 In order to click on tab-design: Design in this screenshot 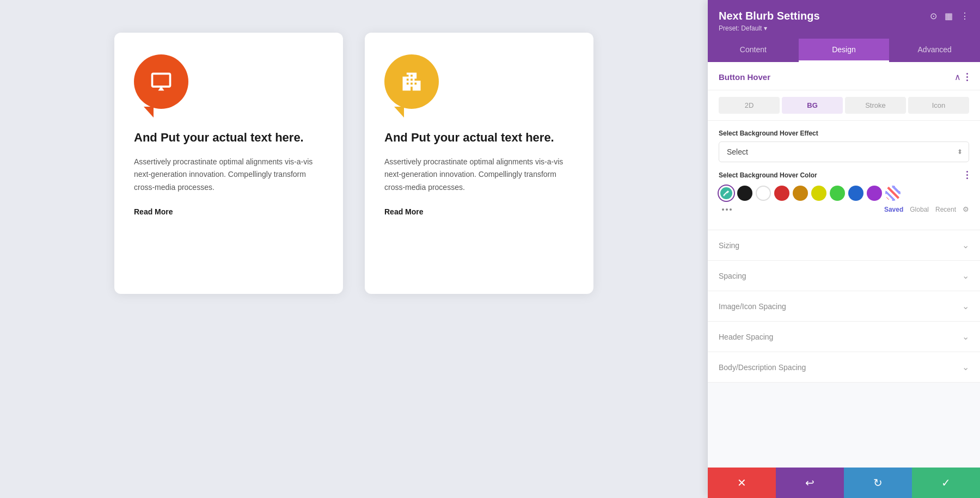, I will do `click(844, 50)`.